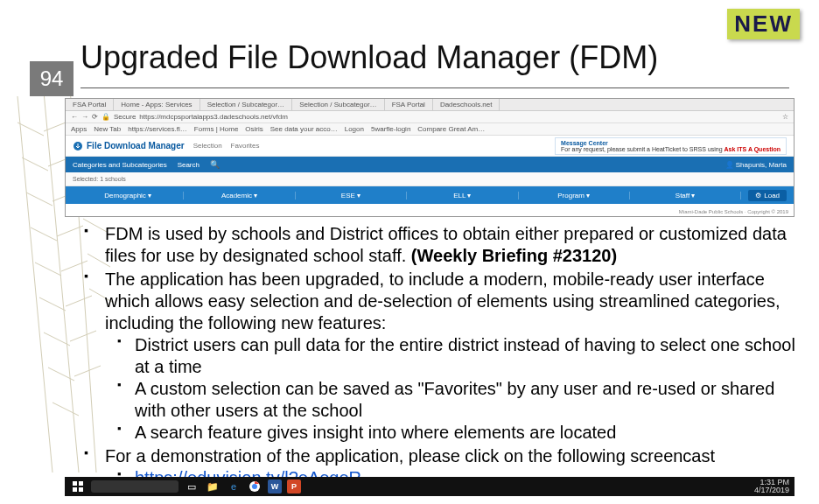 The height and width of the screenshot is (504, 819). I want to click on new-badge: NEW, so click(763, 24).